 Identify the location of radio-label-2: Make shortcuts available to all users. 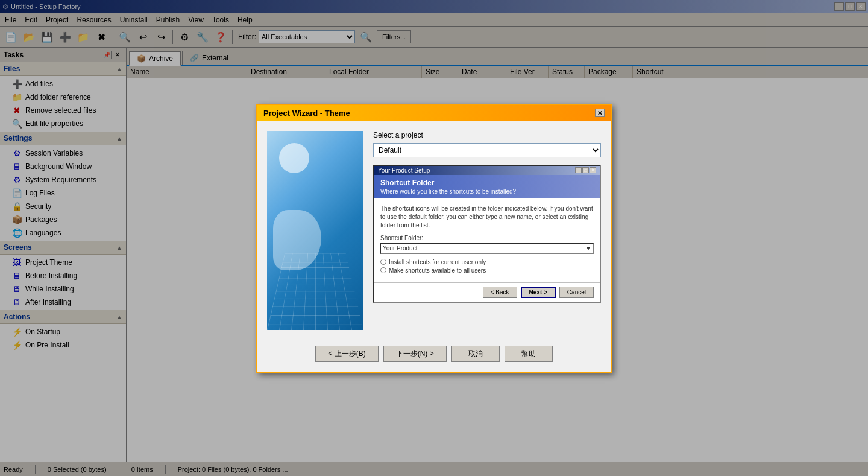
(438, 270).